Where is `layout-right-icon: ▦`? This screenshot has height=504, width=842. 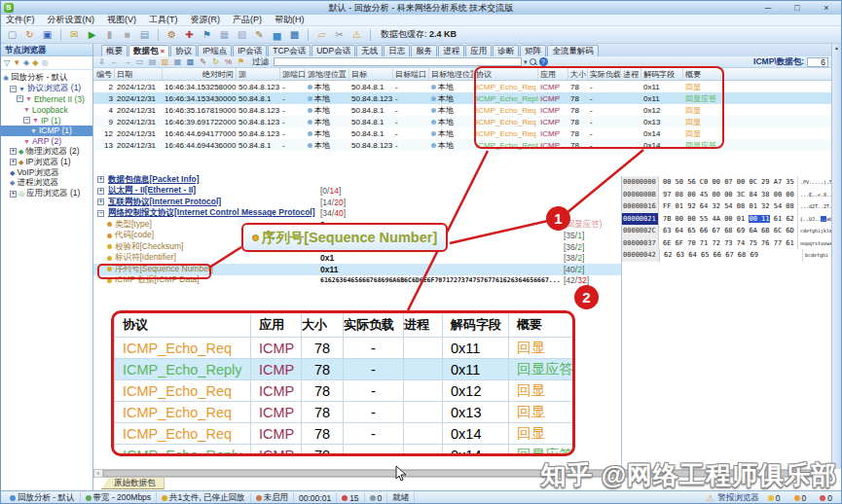 layout-right-icon: ▦ is located at coordinates (177, 62).